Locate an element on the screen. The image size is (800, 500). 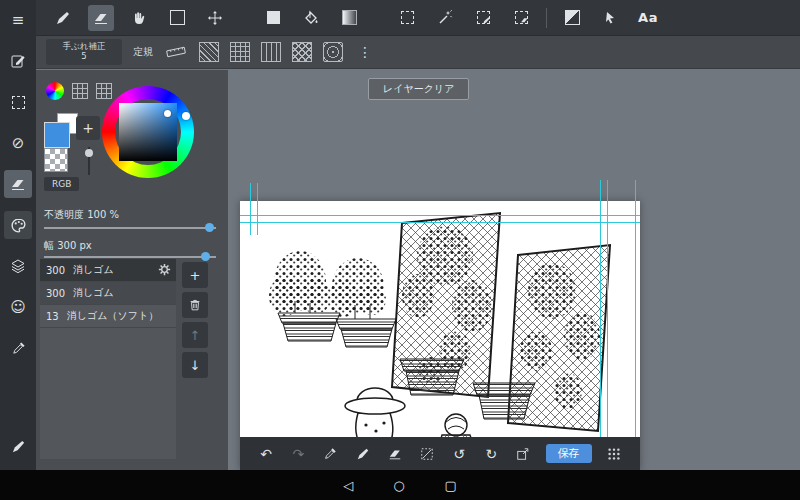
bucket-tool is located at coordinates (311, 18).